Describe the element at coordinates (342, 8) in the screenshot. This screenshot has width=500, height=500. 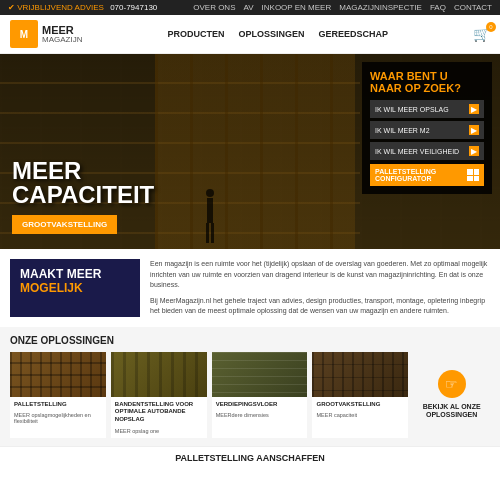
I see `top-bar-links: OVER ONS AV INKOOP EN MEER MAGAZIJNINSPE…` at that location.